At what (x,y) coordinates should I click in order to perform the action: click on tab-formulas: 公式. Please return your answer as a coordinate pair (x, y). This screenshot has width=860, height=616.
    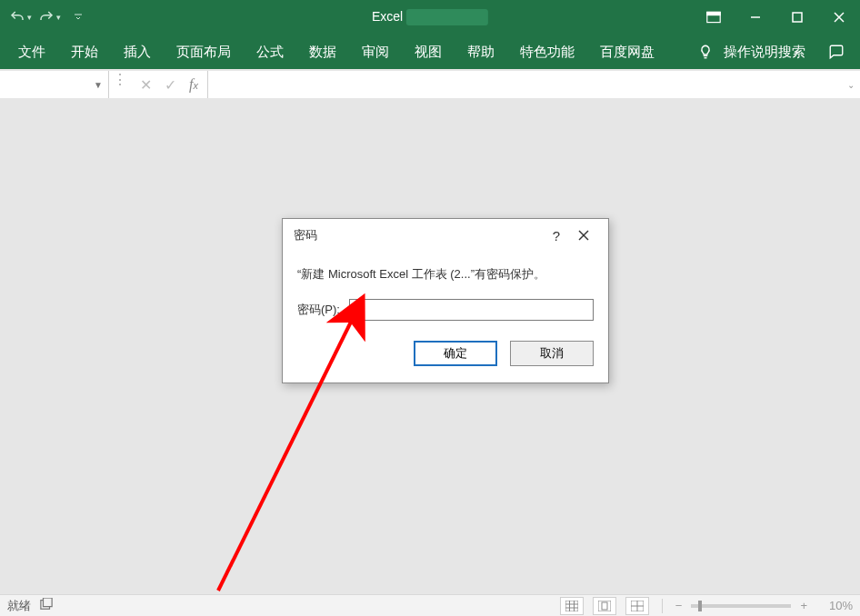
    Looking at the image, I should click on (270, 53).